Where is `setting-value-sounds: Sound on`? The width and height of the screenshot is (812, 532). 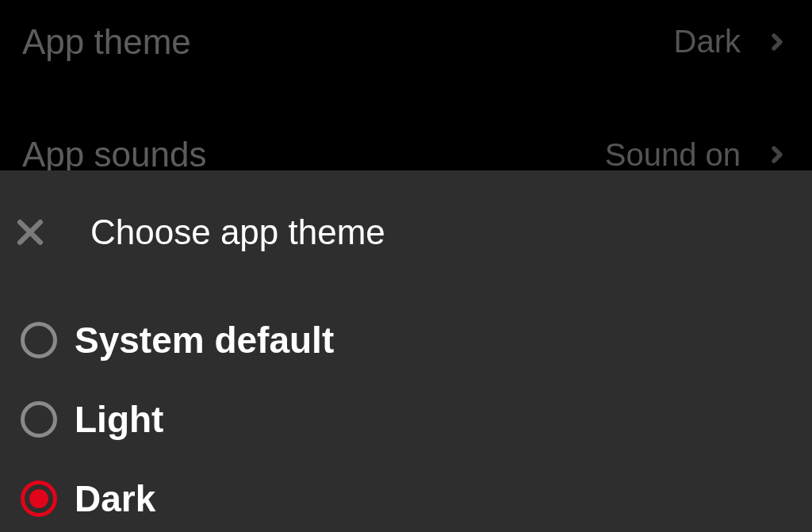 setting-value-sounds: Sound on is located at coordinates (672, 155).